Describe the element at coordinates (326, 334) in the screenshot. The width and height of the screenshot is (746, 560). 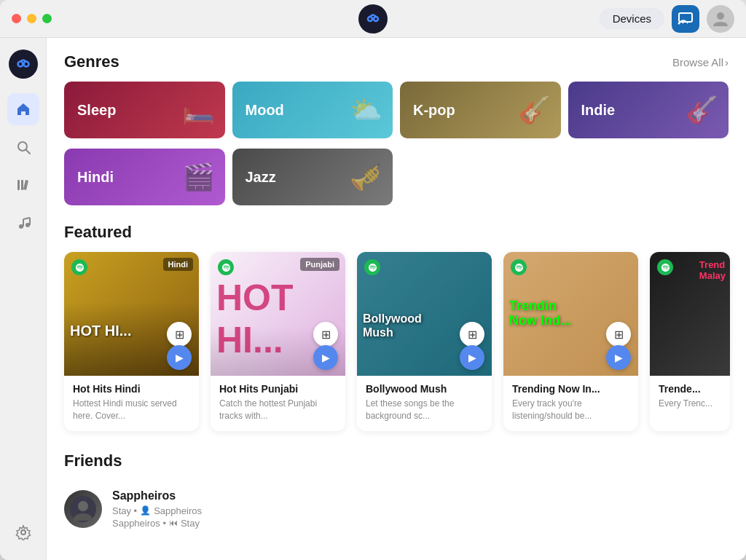
I see `add-to-library-btn-punjabi: ⊞` at that location.